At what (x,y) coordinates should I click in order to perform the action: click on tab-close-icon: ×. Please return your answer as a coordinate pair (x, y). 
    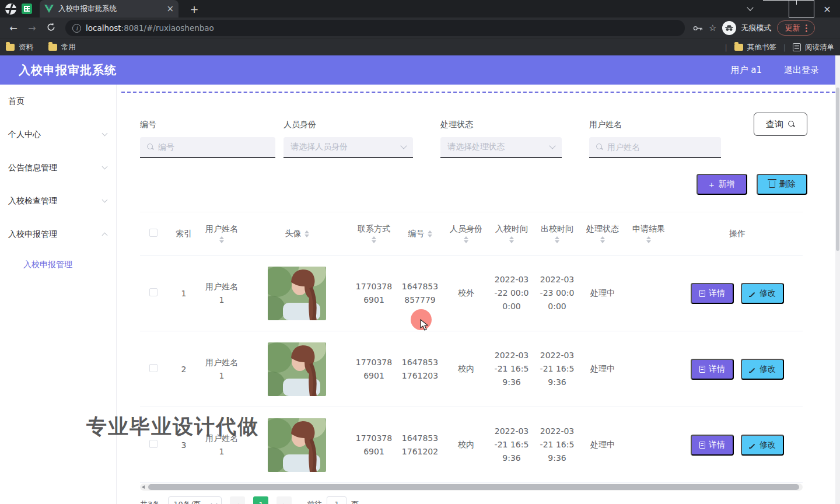
    Looking at the image, I should click on (170, 9).